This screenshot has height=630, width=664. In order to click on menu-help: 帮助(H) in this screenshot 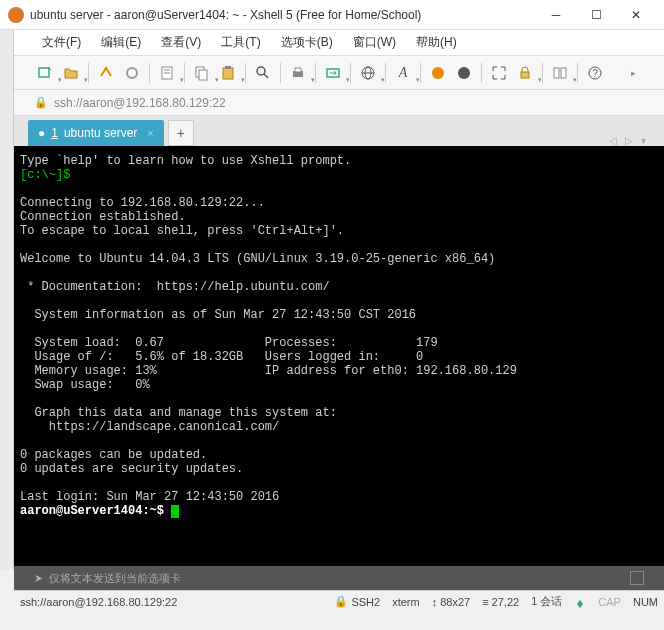, I will do `click(436, 42)`.